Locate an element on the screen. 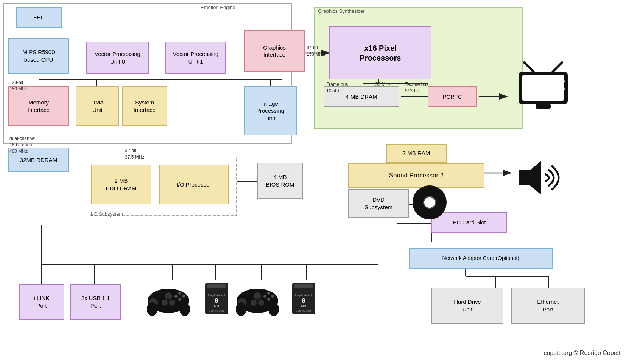 This screenshot has height=364, width=637. controller1-icon is located at coordinates (168, 300).